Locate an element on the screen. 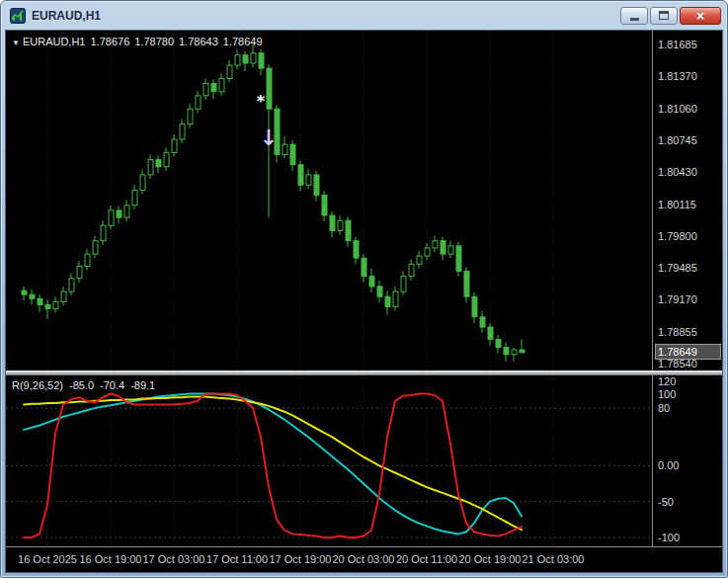 Image resolution: width=728 pixels, height=578 pixels. price-axis-label: 1.80745 is located at coordinates (678, 140).